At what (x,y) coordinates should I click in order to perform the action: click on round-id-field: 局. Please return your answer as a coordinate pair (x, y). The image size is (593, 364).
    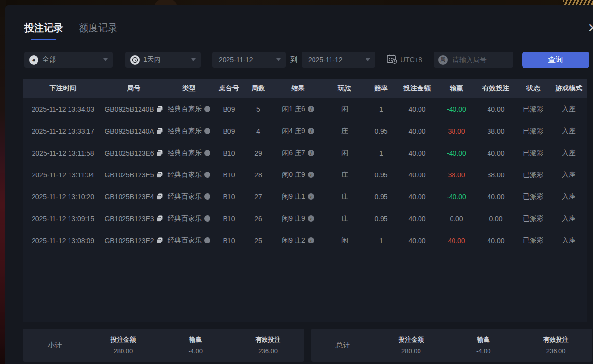
    Looking at the image, I should click on (473, 60).